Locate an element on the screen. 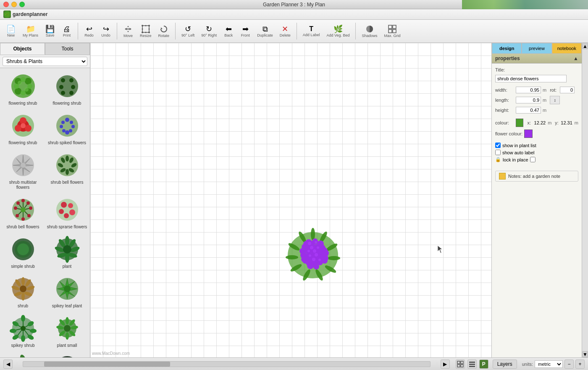 This screenshot has width=588, height=370. plant-item: shrub spiked flowers is located at coordinates (67, 128).